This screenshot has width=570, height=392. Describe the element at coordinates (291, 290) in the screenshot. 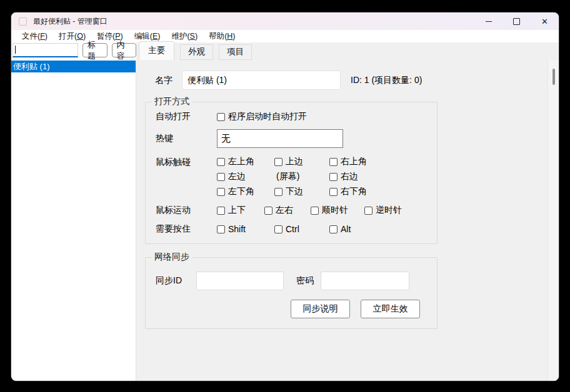

I see `network-sync-group: 网络同步 同步ID 密码 同步说明 立即生效` at that location.